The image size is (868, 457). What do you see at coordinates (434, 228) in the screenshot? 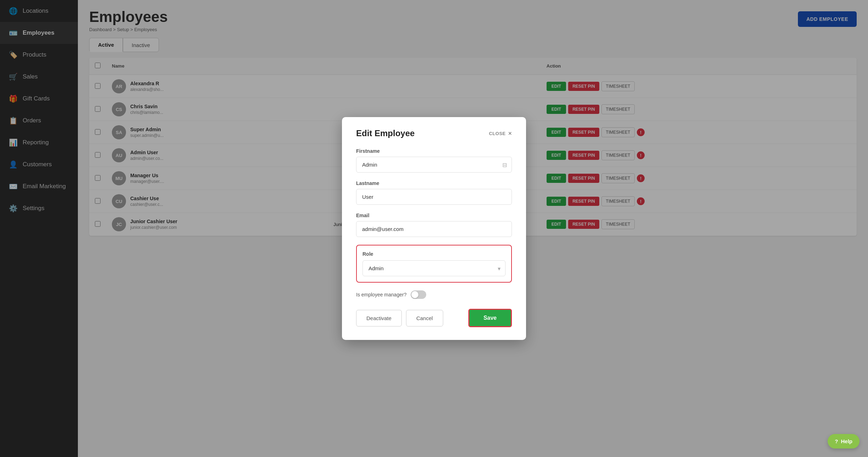
I see `edit-employee-modal: Edit Employee CLOSE ✕ Firstname ⊟ Lastna…` at bounding box center [434, 228].